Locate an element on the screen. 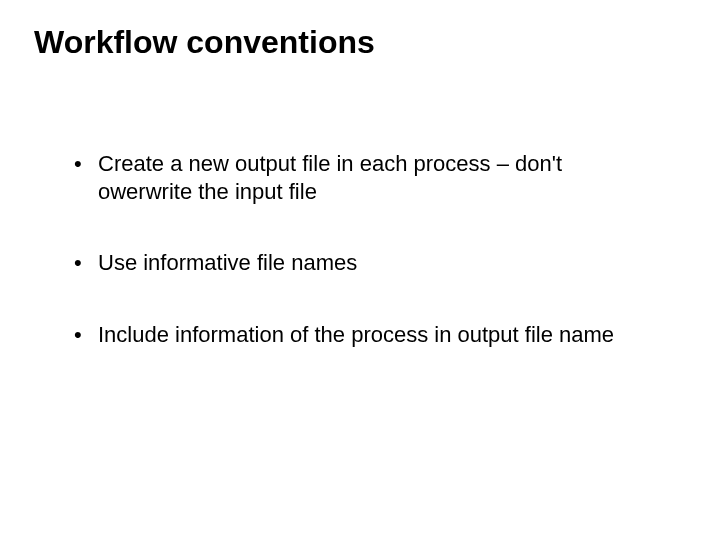  list-item: Create a new output file in each process… is located at coordinates (350, 178).